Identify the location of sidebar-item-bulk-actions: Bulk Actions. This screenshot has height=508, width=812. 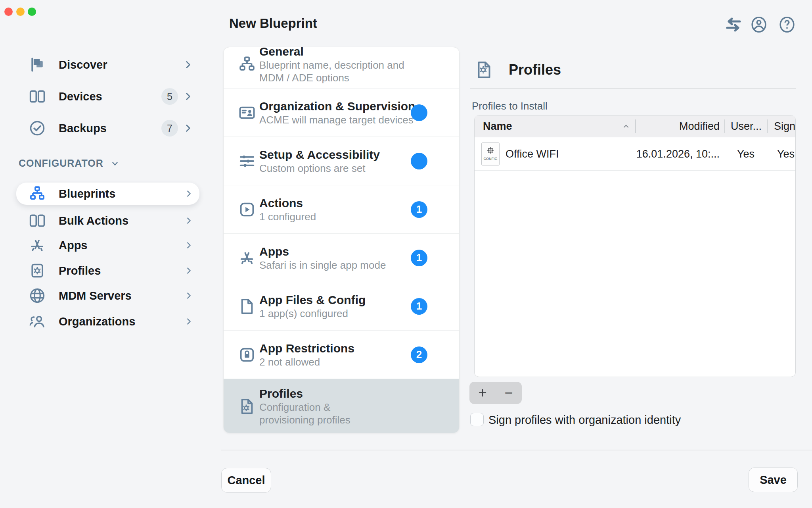
(108, 221).